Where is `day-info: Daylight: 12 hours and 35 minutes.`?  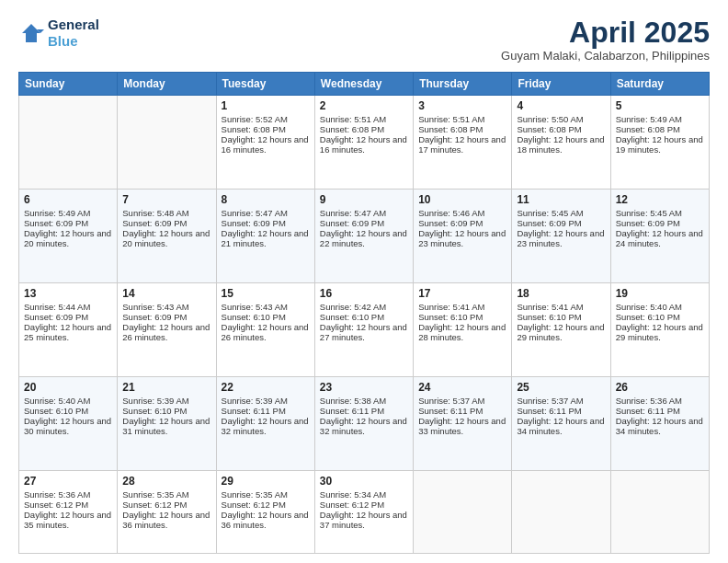
day-info: Daylight: 12 hours and 35 minutes. is located at coordinates (68, 520).